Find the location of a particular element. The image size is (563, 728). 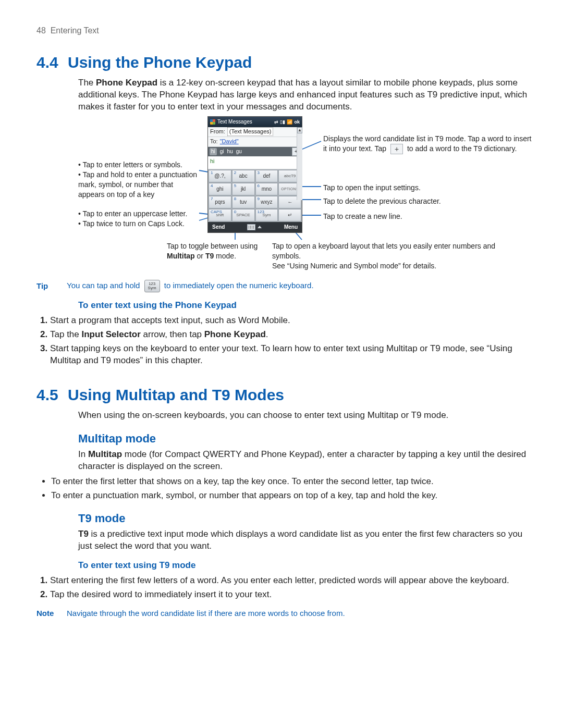

subheading-enter-t9: To enter text using T9 mode is located at coordinates (306, 566).